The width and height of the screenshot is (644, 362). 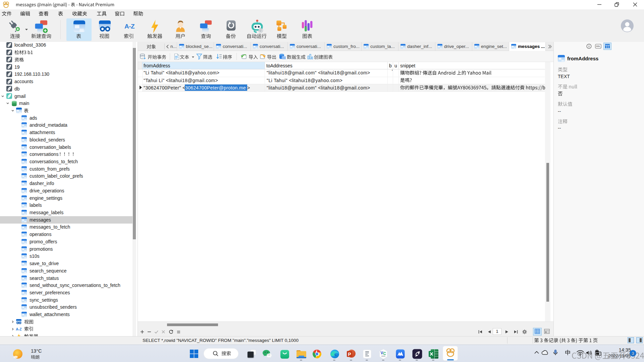 I want to click on svg-text: C, so click(x=384, y=354).